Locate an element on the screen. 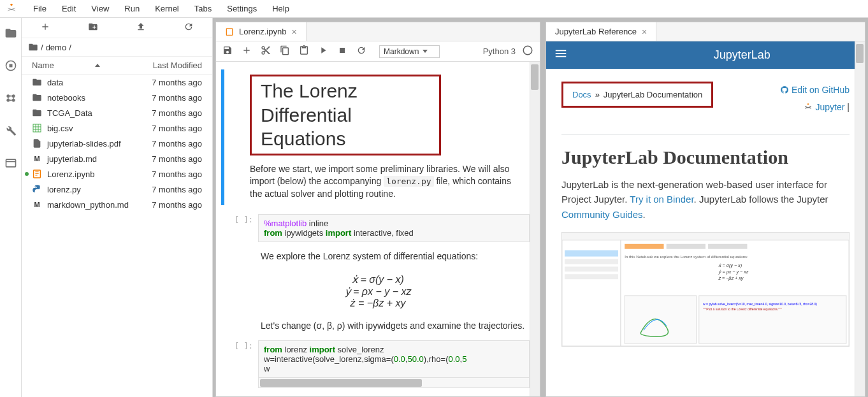 The height and width of the screenshot is (397, 868). list-item: notebooks7 months ago is located at coordinates (117, 97).